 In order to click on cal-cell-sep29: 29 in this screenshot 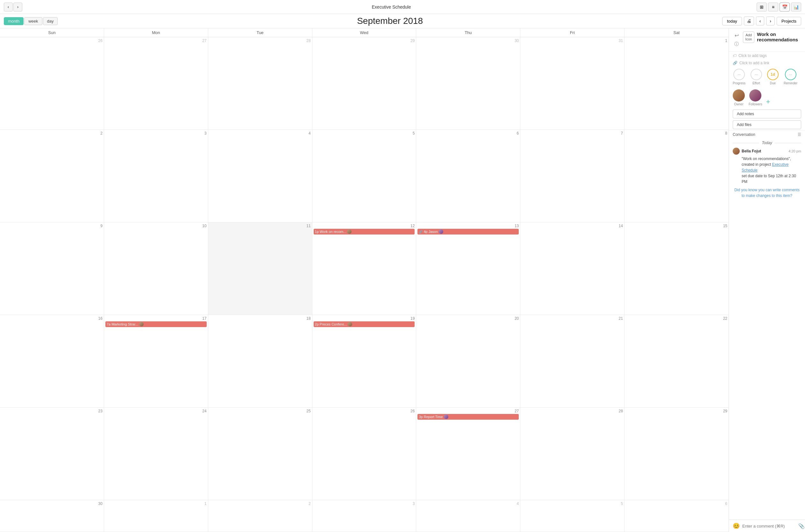, I will do `click(676, 454)`.